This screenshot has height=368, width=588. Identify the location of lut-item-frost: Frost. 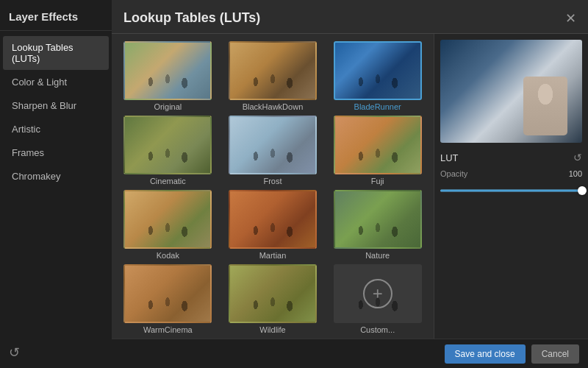
(273, 150).